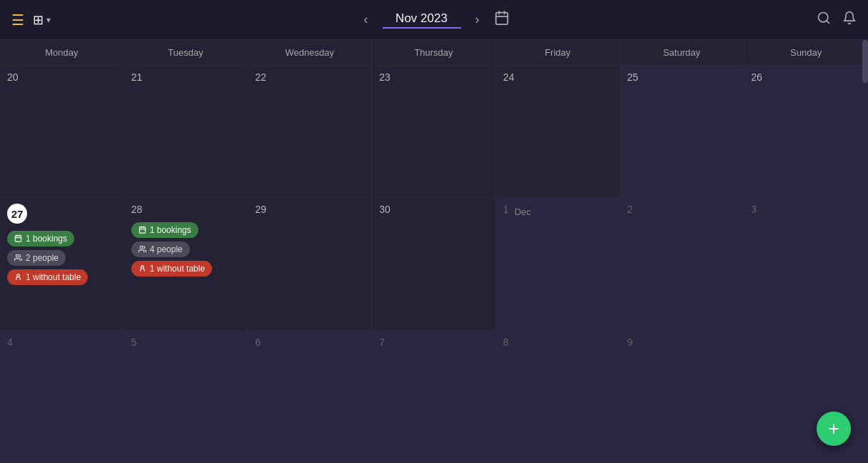  I want to click on search-icon, so click(824, 20).